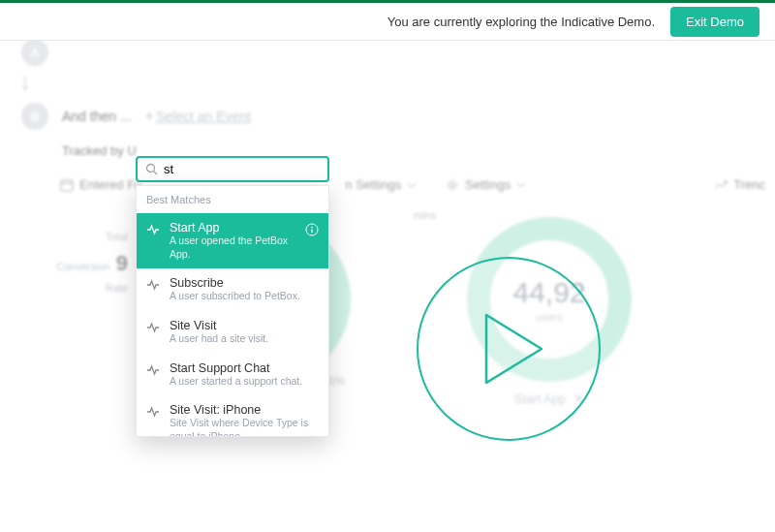 Image resolution: width=775 pixels, height=532 pixels. What do you see at coordinates (740, 184) in the screenshot?
I see `trend-button: Trenc` at bounding box center [740, 184].